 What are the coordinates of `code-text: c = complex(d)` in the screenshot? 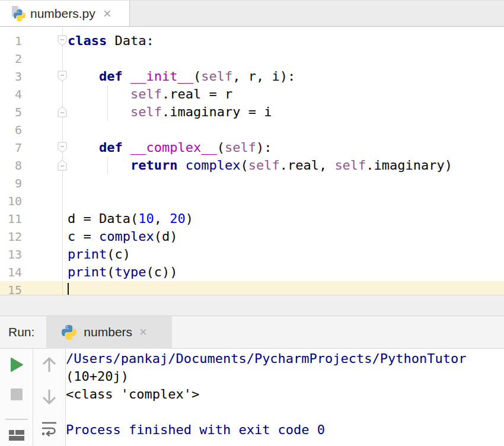 It's located at (122, 237).